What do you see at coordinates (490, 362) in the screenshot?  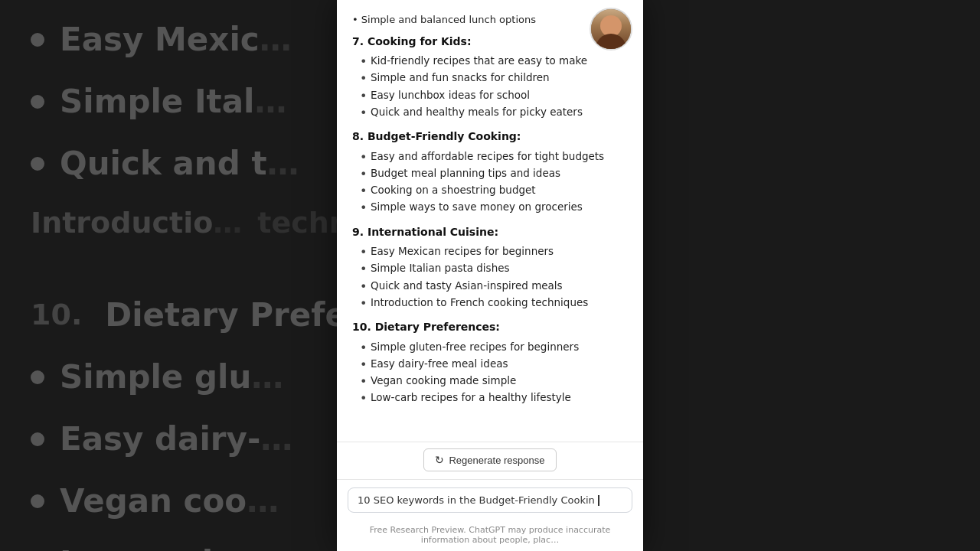 I see `section-10: 10. Dietary Preferences:Simple gluten-fr…` at bounding box center [490, 362].